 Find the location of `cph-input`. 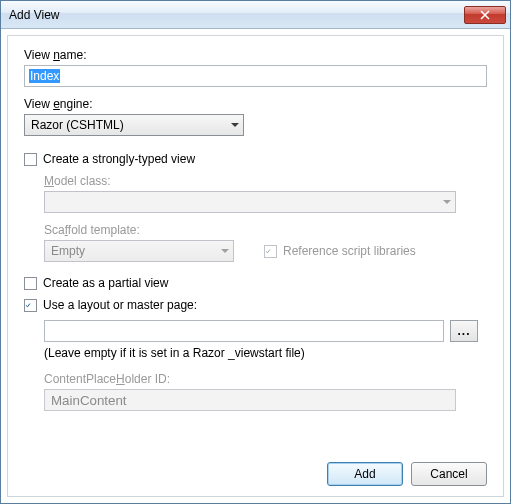

cph-input is located at coordinates (250, 400).